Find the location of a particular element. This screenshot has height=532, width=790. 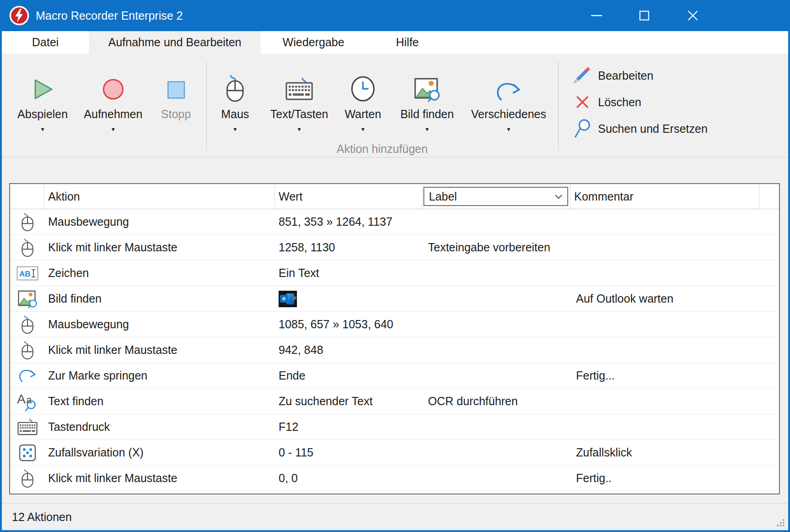

value-cell: 0, 0 is located at coordinates (349, 478).